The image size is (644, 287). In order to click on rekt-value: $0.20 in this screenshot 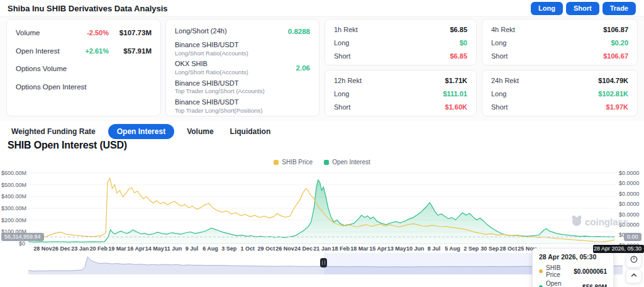, I will do `click(619, 43)`.